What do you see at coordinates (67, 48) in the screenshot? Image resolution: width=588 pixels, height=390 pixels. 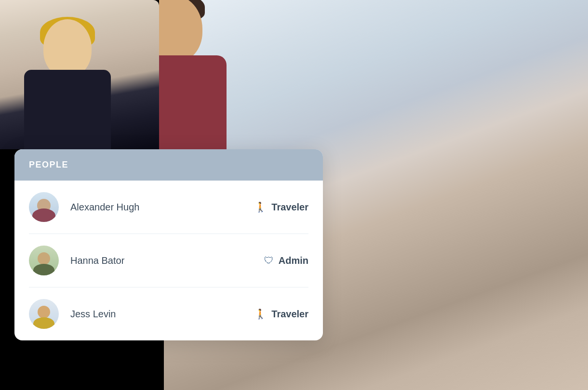 I see `mini-person-head` at bounding box center [67, 48].